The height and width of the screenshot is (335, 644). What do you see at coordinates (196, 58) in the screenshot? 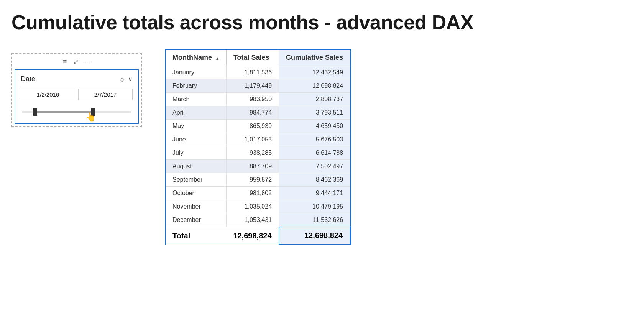
I see `col-header-month: MonthName ▲` at bounding box center [196, 58].